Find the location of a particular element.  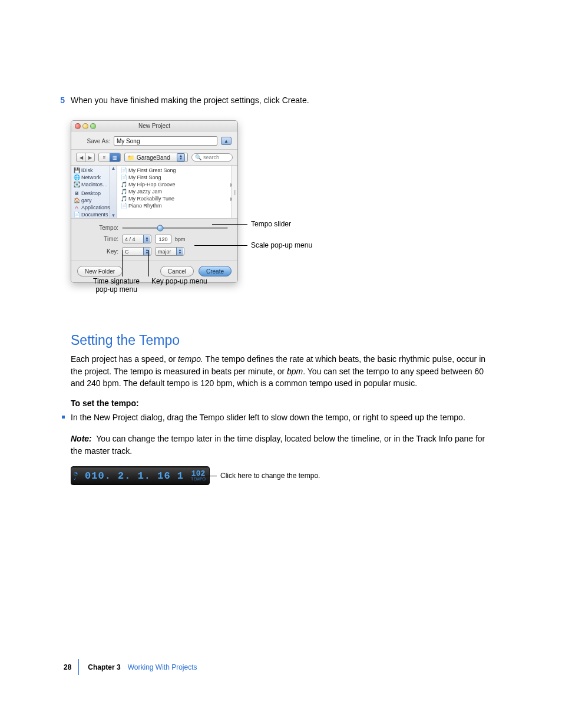

save-as-row: Save As: ▲ is located at coordinates (154, 140).